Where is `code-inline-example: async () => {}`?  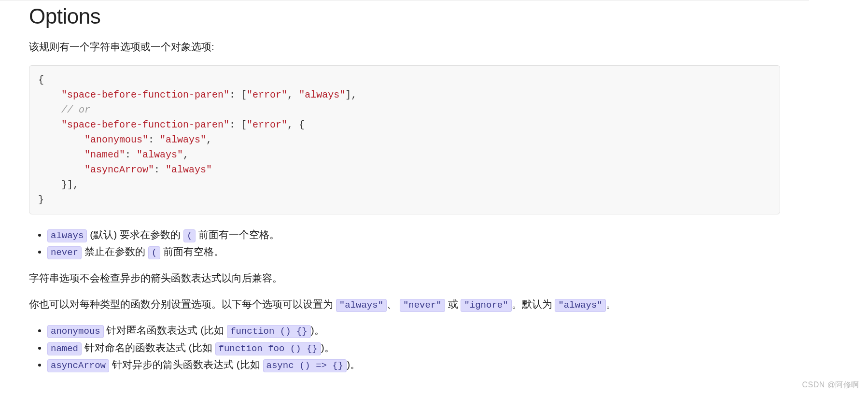
code-inline-example: async () => {} is located at coordinates (305, 366).